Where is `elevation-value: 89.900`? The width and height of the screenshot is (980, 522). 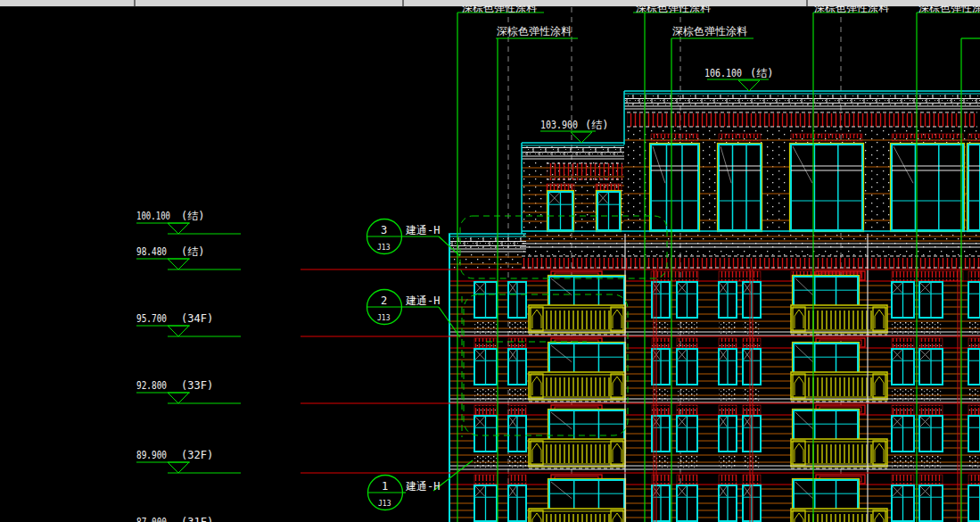
elevation-value: 89.900 is located at coordinates (152, 455).